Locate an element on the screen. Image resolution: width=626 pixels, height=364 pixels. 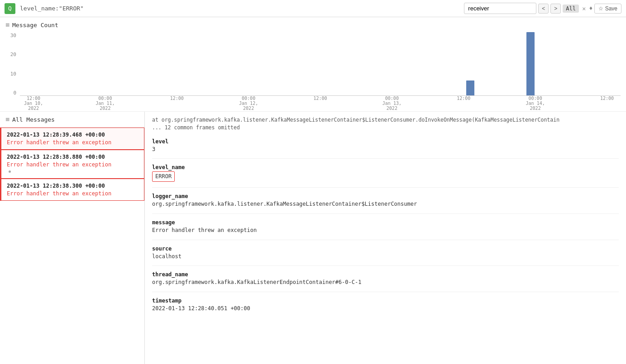
field-value-message: Error handler threw an exception is located at coordinates (386, 231).